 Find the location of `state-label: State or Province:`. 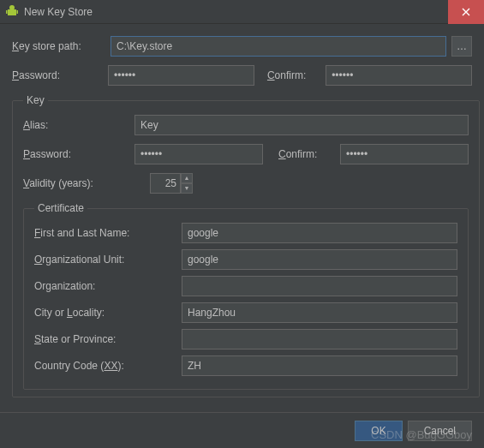

state-label: State or Province: is located at coordinates (108, 339).